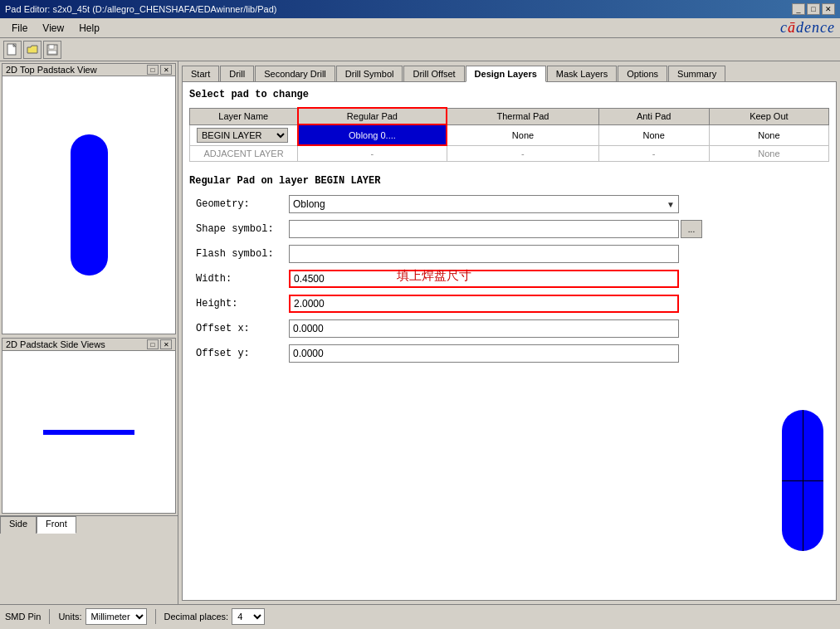  I want to click on height-label: Height:, so click(239, 304).